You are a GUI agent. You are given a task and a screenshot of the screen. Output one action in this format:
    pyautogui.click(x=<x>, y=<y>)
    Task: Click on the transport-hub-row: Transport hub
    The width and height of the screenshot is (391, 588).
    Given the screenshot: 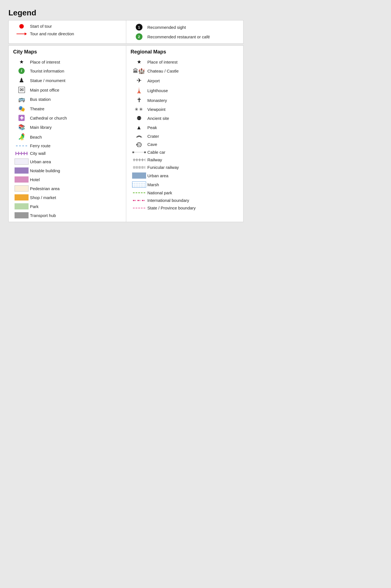 What is the action you would take?
    pyautogui.click(x=67, y=215)
    